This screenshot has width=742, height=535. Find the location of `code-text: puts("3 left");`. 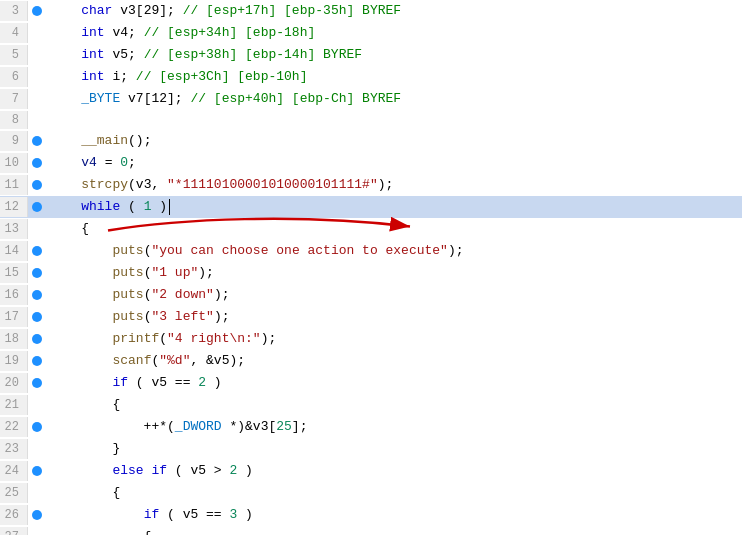

code-text: puts("3 left"); is located at coordinates (394, 317).